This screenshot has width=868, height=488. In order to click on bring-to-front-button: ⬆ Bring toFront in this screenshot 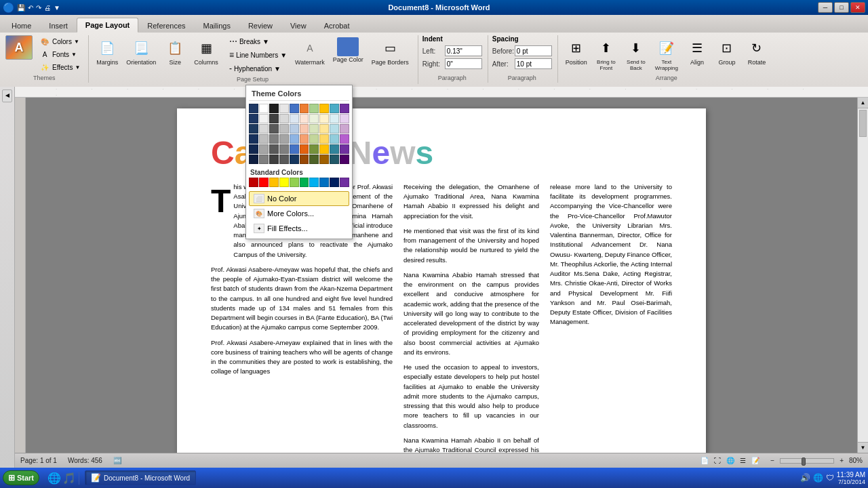, I will do `click(606, 54)`.